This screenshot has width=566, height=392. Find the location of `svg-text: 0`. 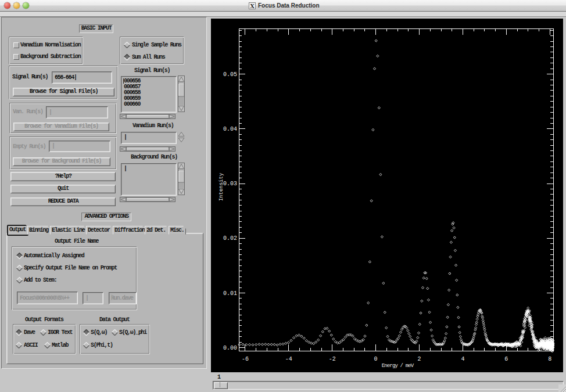

svg-text: 0 is located at coordinates (376, 359).